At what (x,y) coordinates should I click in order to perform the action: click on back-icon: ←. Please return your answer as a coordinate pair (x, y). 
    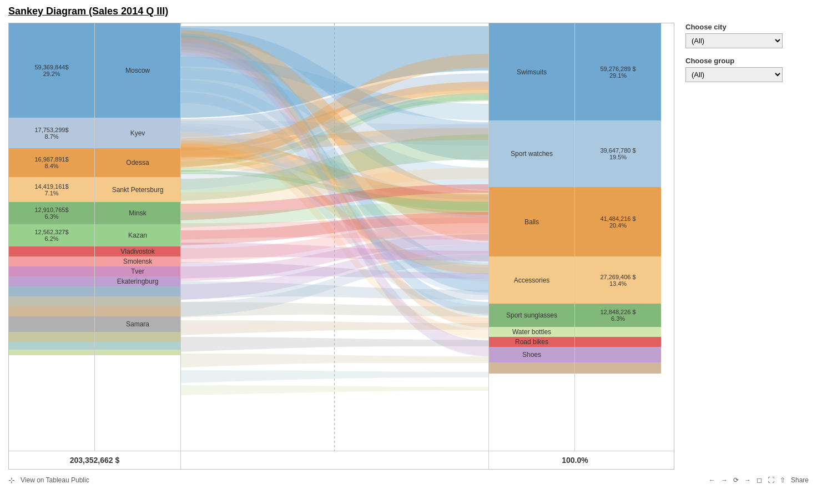
    Looking at the image, I should click on (712, 480).